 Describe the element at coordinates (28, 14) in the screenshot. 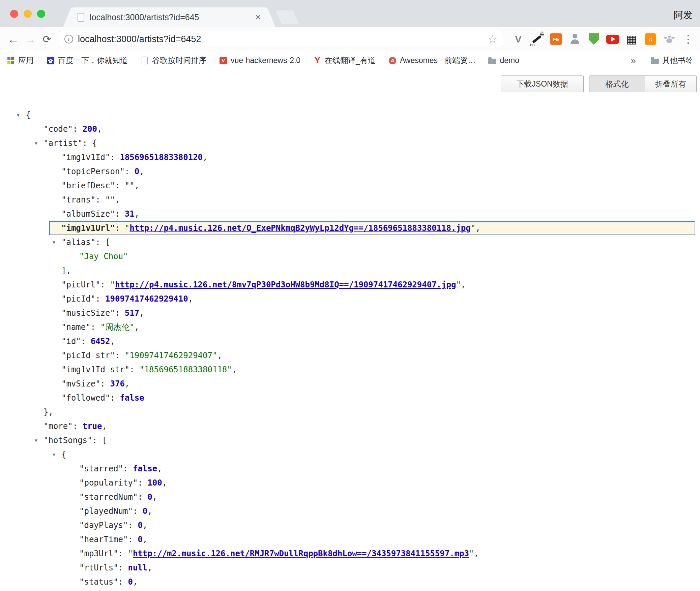

I see `minimize-window-button` at that location.